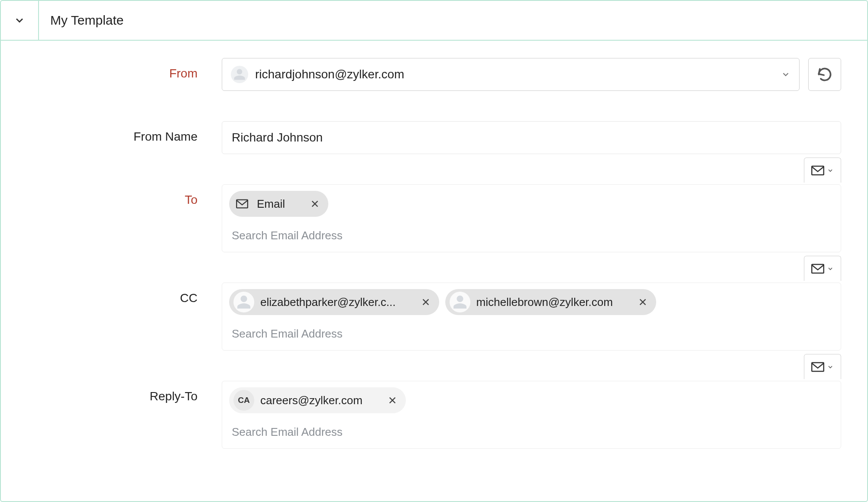 The width and height of the screenshot is (868, 502). What do you see at coordinates (271, 204) in the screenshot?
I see `to-chip-label: Email` at bounding box center [271, 204].